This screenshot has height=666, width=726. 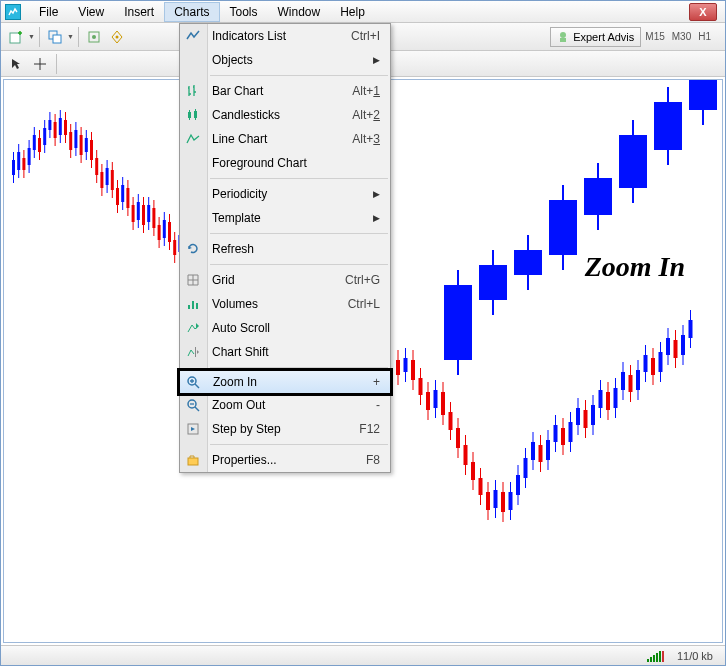 What do you see at coordinates (193, 429) in the screenshot?
I see `step-icon` at bounding box center [193, 429].